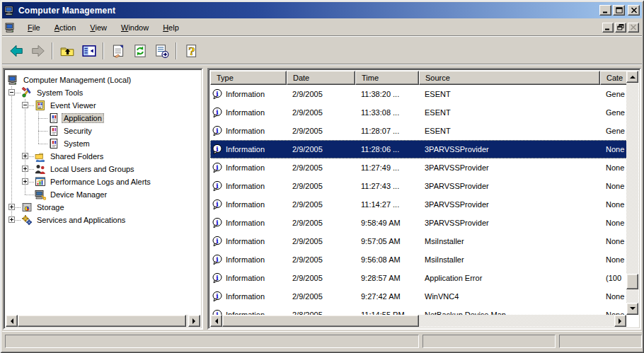 The image size is (644, 353). I want to click on tree-item-label: System Tools, so click(59, 93).